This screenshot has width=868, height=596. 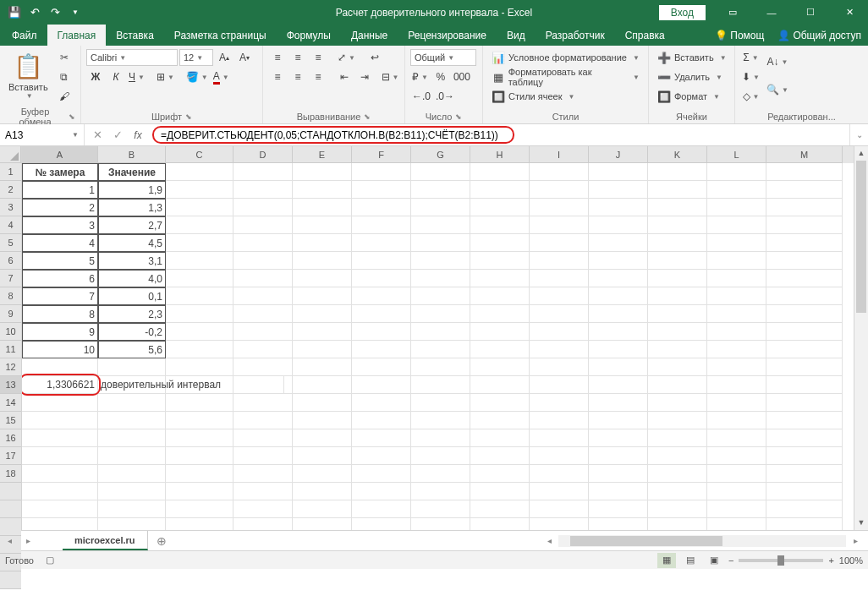 What do you see at coordinates (322, 438) in the screenshot?
I see `cell-E16` at bounding box center [322, 438].